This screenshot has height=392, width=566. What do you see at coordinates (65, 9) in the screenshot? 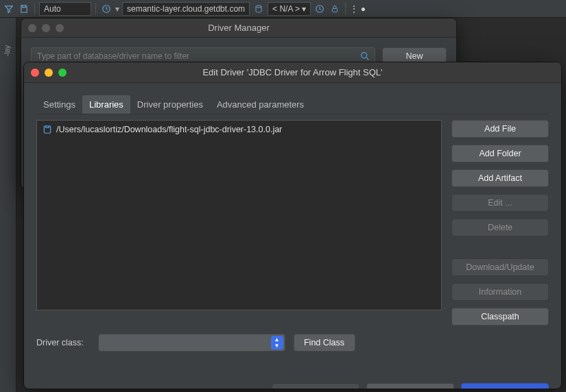
I see `commit-mode-combo: Auto` at bounding box center [65, 9].